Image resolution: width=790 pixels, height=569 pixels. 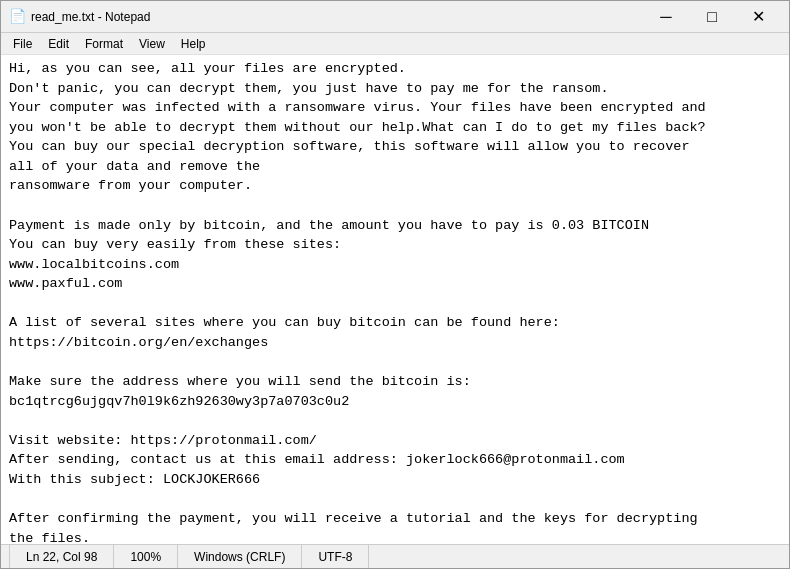 What do you see at coordinates (58, 44) in the screenshot?
I see `menu-edit: Edit` at bounding box center [58, 44].